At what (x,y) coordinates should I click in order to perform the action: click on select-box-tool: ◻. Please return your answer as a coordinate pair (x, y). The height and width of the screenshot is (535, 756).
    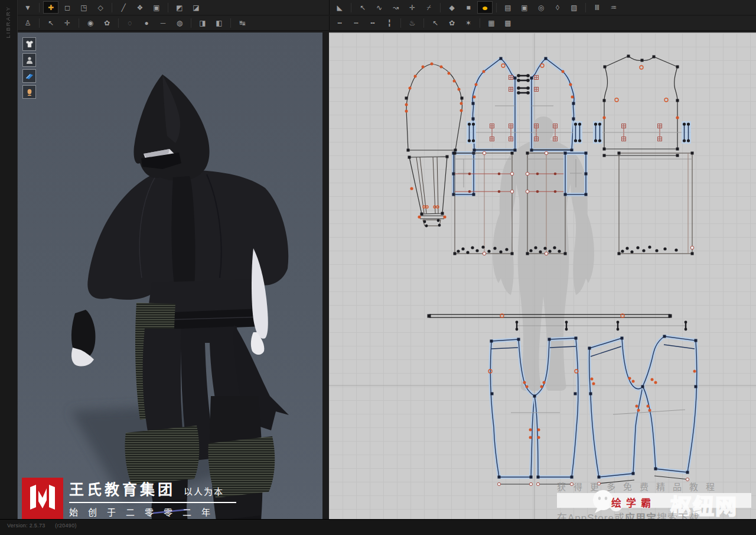
    Looking at the image, I should click on (67, 7).